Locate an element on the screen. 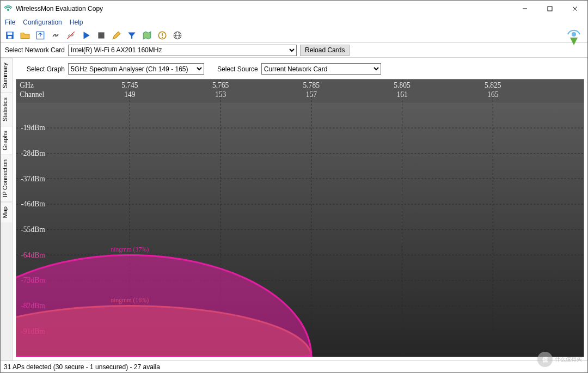 The height and width of the screenshot is (373, 588). maximize-button is located at coordinates (550, 9).